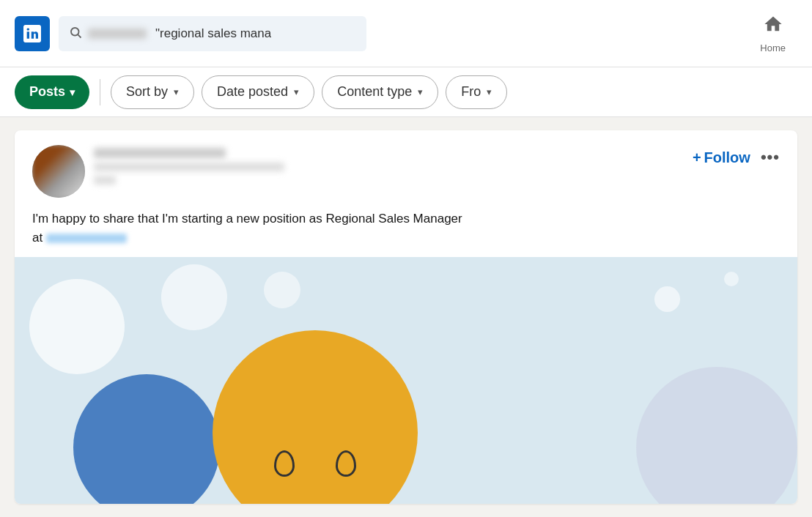 The image size is (812, 517). I want to click on home-label: Home, so click(772, 48).